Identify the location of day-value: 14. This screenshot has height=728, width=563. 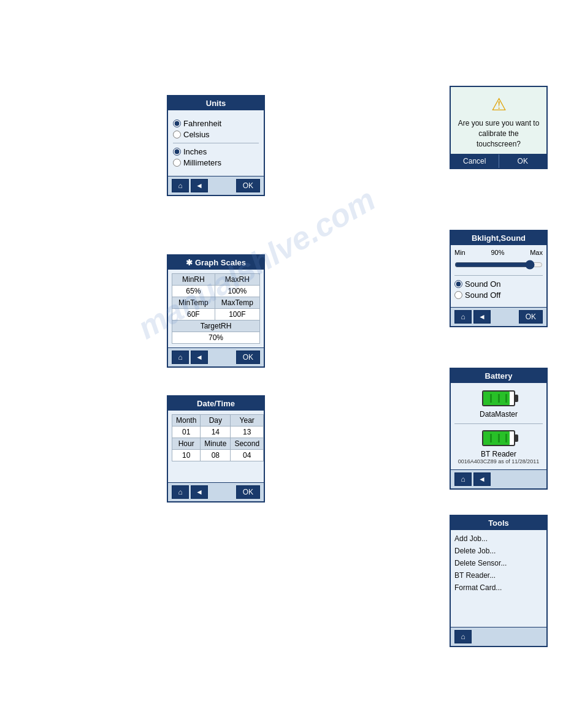
(216, 433).